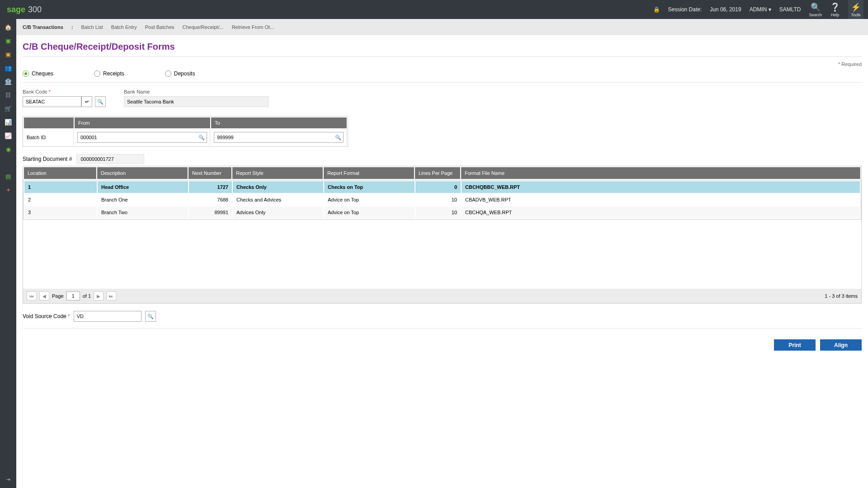  What do you see at coordinates (760, 9) in the screenshot?
I see `user-menu: ADMIN ▾` at bounding box center [760, 9].